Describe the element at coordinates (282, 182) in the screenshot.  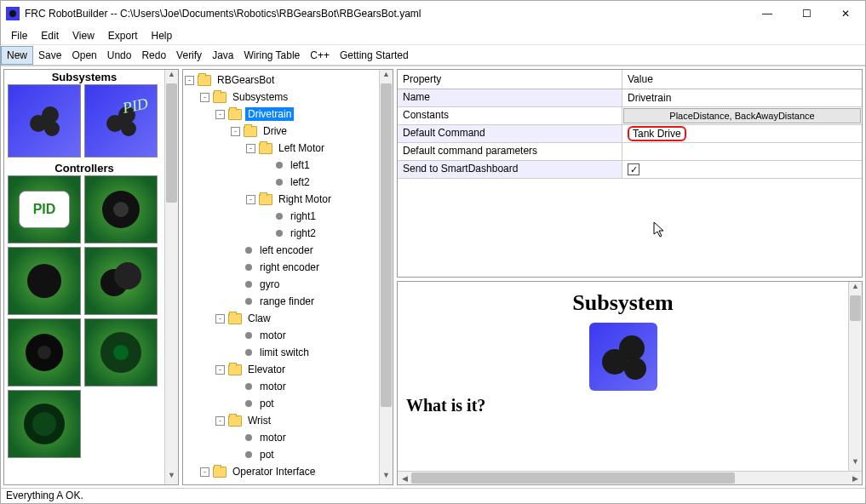
I see `tree-node: left2` at that location.